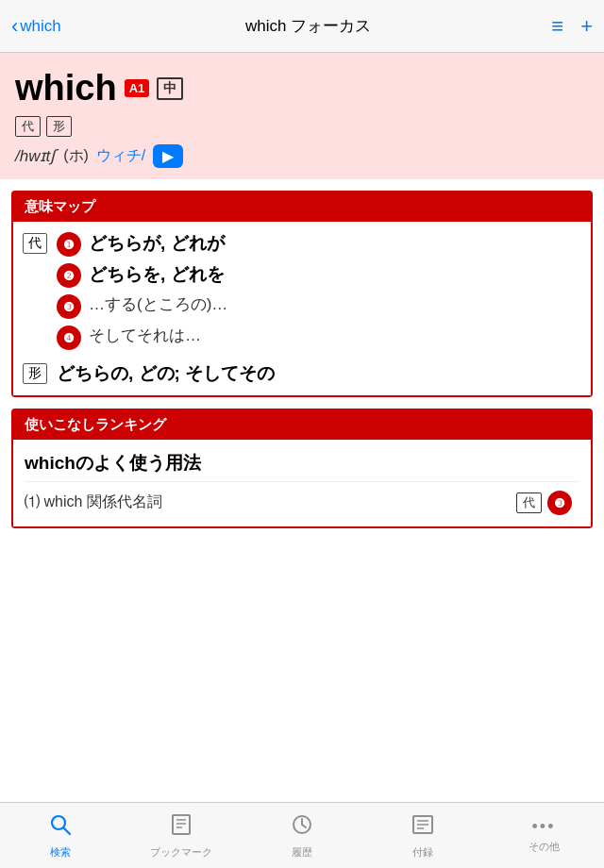 Image resolution: width=604 pixels, height=868 pixels. Describe the element at coordinates (319, 338) in the screenshot. I see `imi-item-4: ❹ そしてそれは…` at that location.